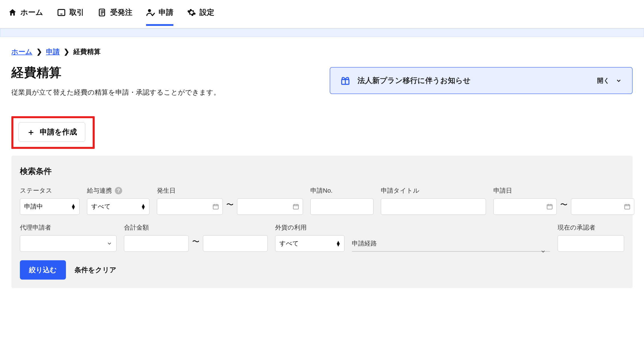  I want to click on total-to-input, so click(235, 243).